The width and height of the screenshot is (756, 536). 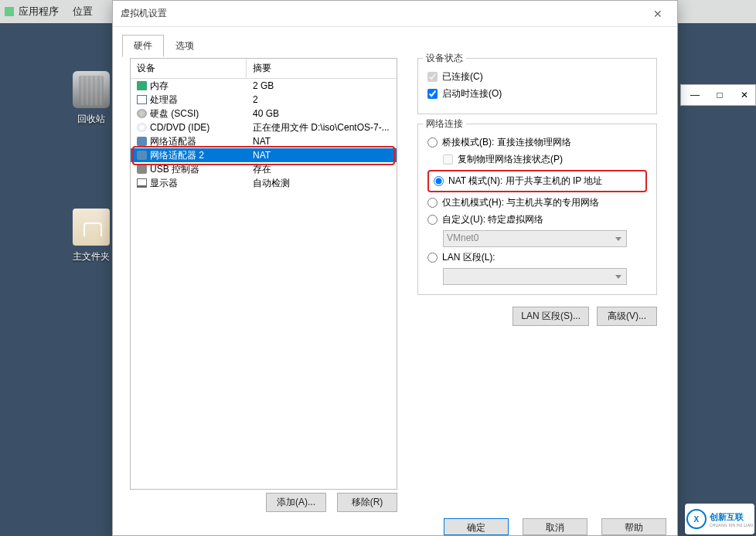 What do you see at coordinates (264, 141) in the screenshot?
I see `device-row-net1: 网络适配器 NAT` at bounding box center [264, 141].